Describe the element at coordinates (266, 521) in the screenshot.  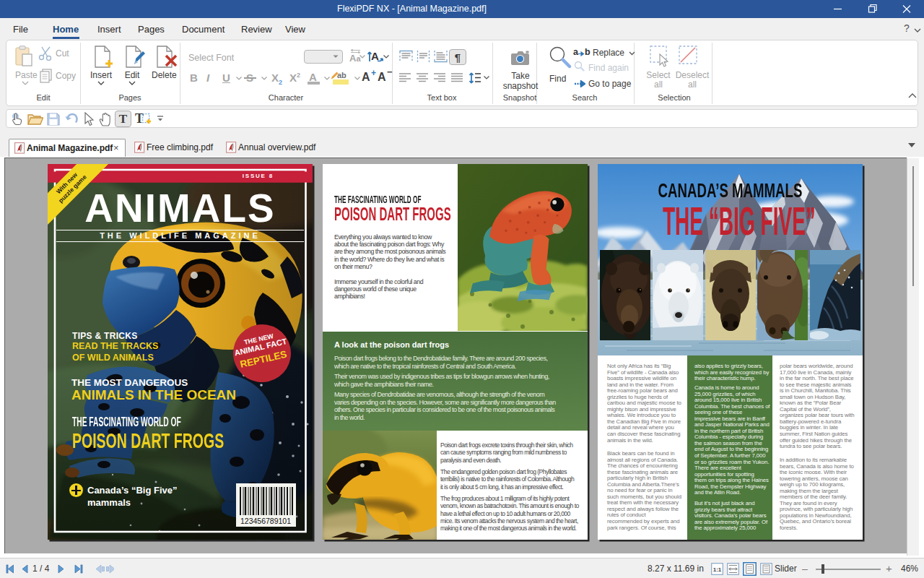
I see `svg-text: 123456789101` at that location.